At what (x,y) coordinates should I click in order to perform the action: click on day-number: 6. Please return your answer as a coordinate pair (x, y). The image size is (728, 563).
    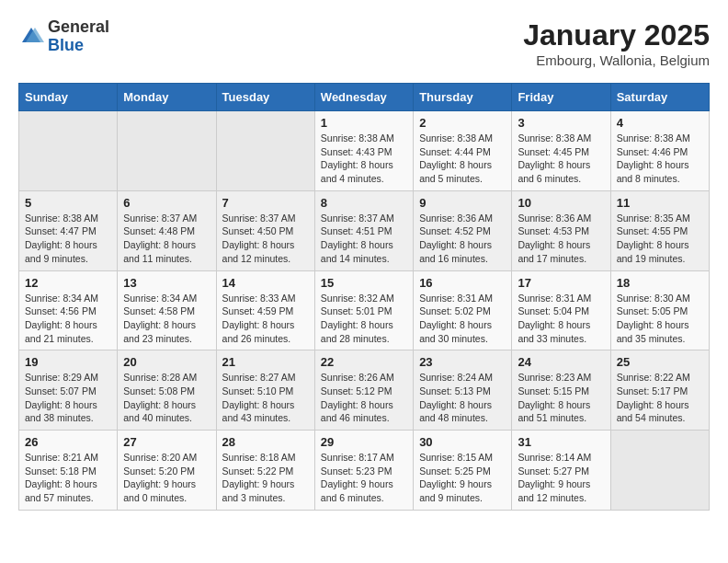
    Looking at the image, I should click on (166, 202).